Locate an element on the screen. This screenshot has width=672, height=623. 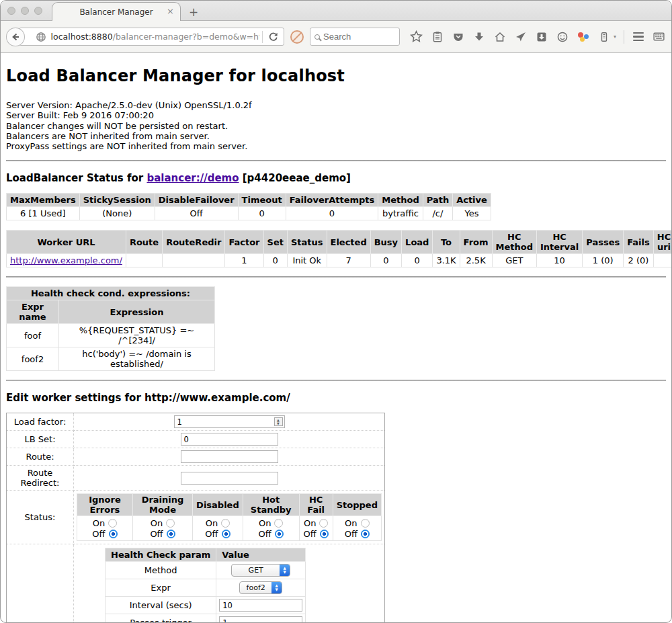
smiley-extension-button is located at coordinates (562, 36).